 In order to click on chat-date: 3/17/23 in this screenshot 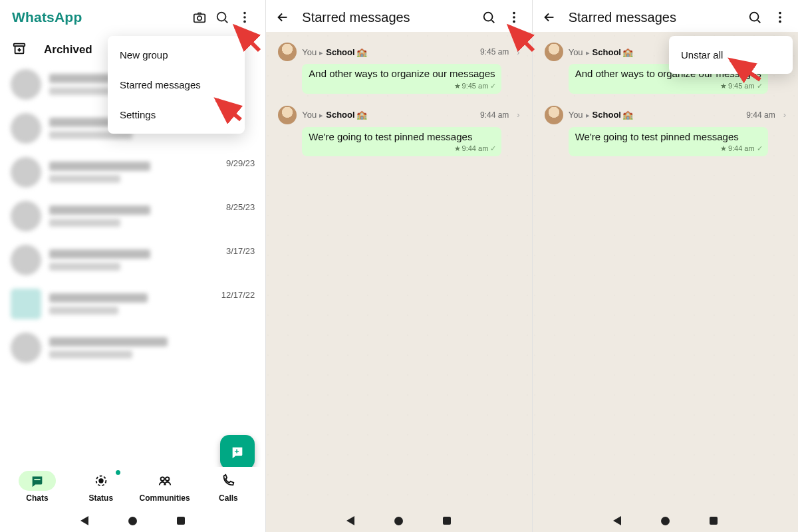, I will do `click(241, 251)`.